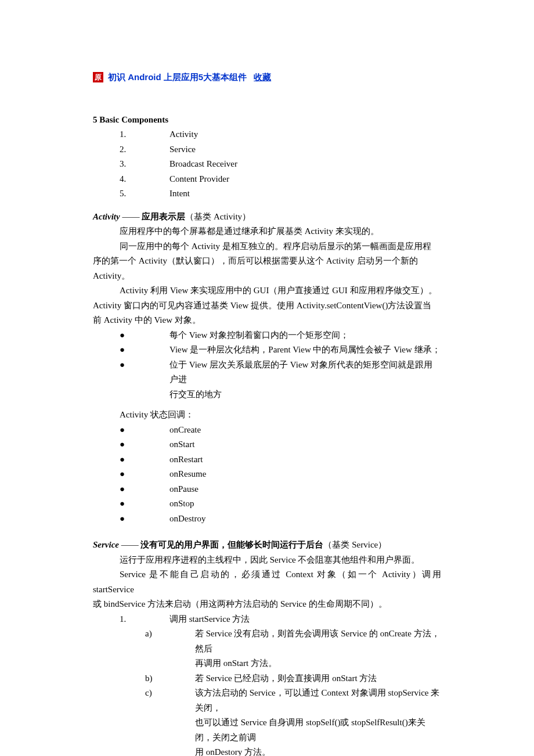  I want to click on article-title: 初识 Android 上层应用5大基本组件, so click(178, 77).